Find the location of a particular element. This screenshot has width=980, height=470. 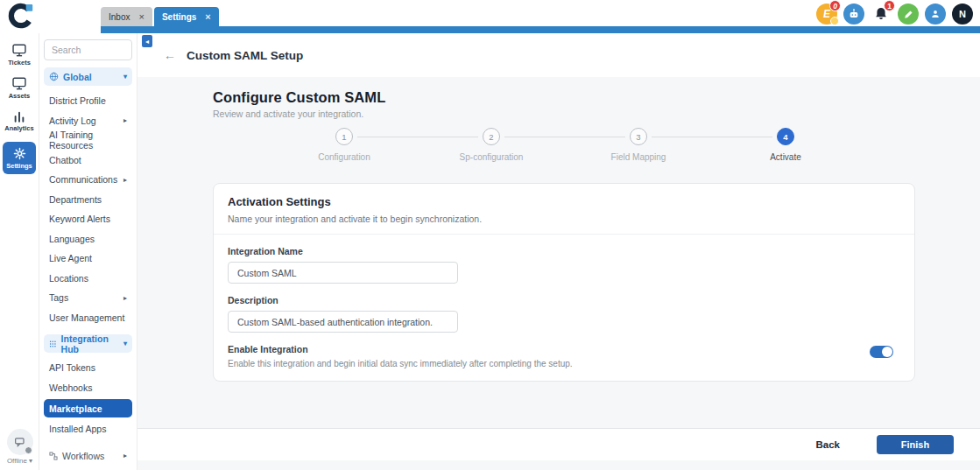

sidebar-item-api-tokens: API Tokens is located at coordinates (88, 368).